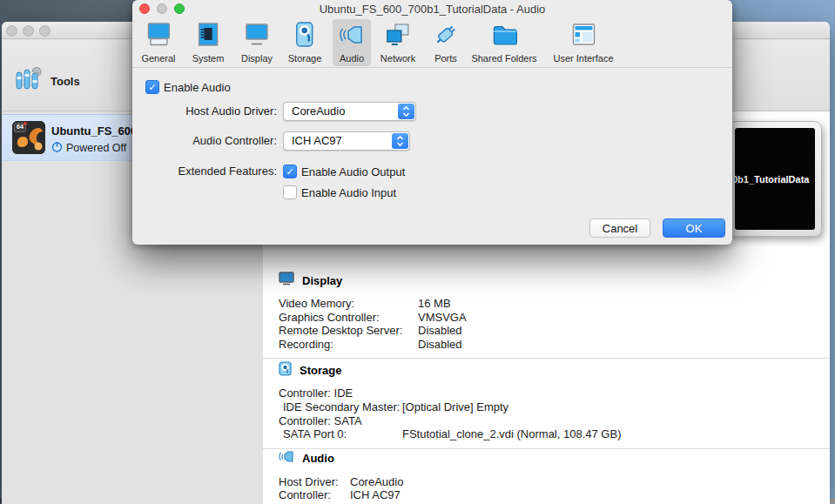  What do you see at coordinates (583, 37) in the screenshot?
I see `user-interface-icon` at bounding box center [583, 37].